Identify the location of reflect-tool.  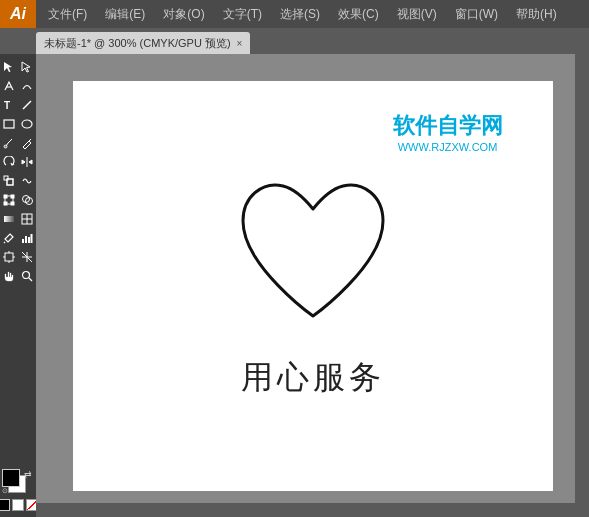
(27, 162).